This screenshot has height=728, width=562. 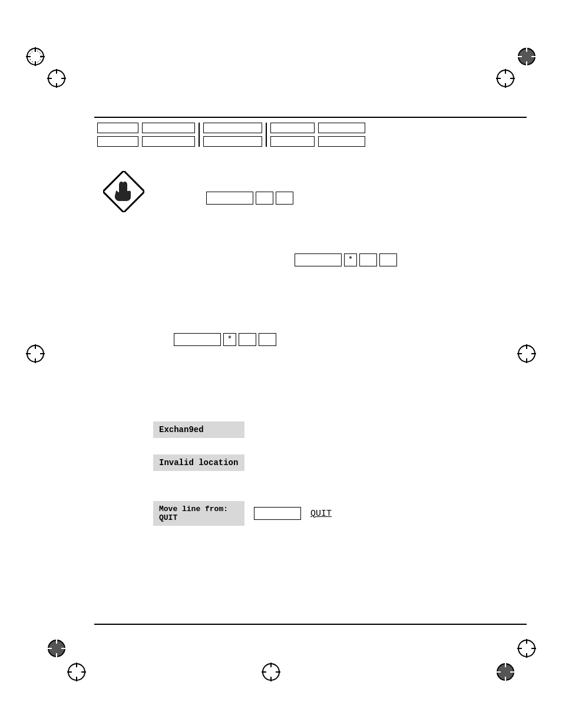 What do you see at coordinates (527, 648) in the screenshot?
I see `reg-mark-br-outer` at bounding box center [527, 648].